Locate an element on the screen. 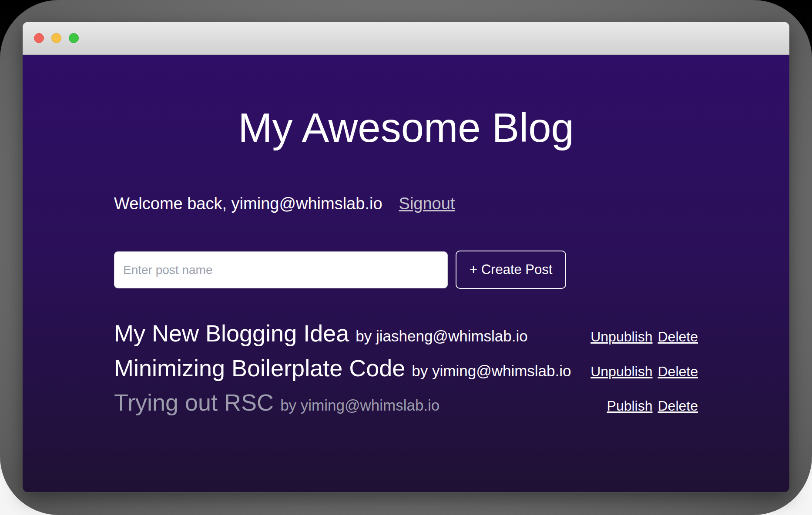  post-row: Minimizing Boilerplate Code by yiming@wh… is located at coordinates (406, 368).